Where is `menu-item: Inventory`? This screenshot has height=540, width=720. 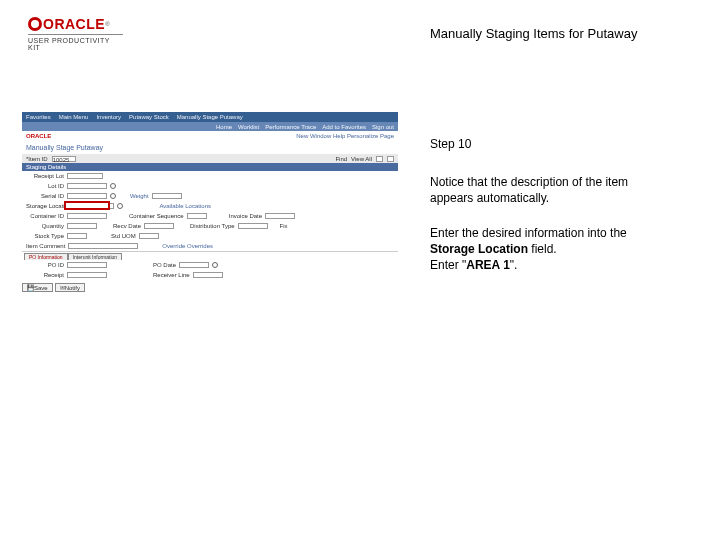 menu-item: Inventory is located at coordinates (108, 117).